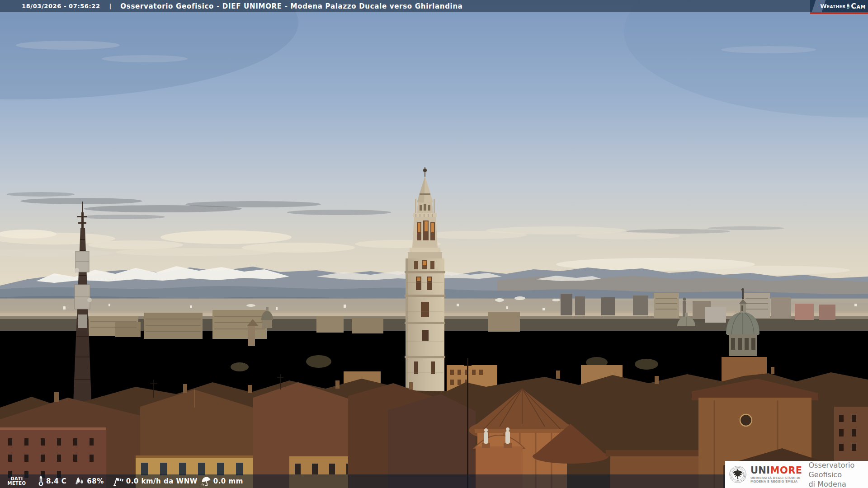 This screenshot has height=488, width=868. Describe the element at coordinates (858, 6) in the screenshot. I see `cam-wordmark: Cam` at that location.